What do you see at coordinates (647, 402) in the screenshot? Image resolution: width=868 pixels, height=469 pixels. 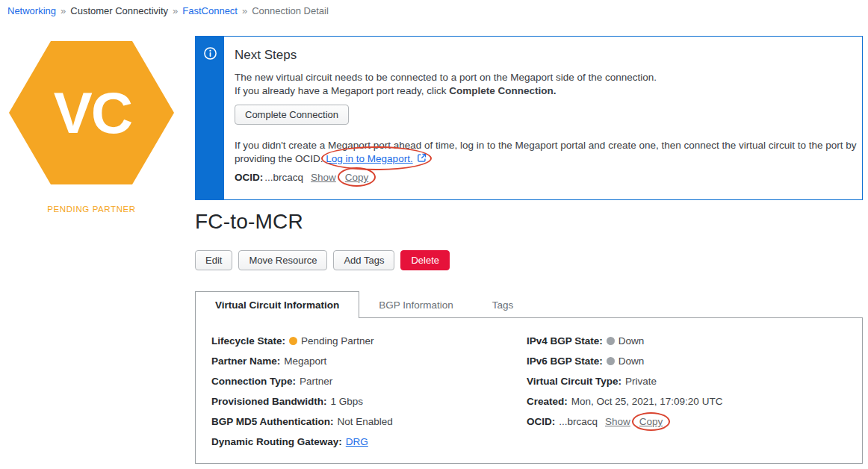 I see `detail-value: Mon, Oct 25, 2021, 17:09:20 UTC` at bounding box center [647, 402].